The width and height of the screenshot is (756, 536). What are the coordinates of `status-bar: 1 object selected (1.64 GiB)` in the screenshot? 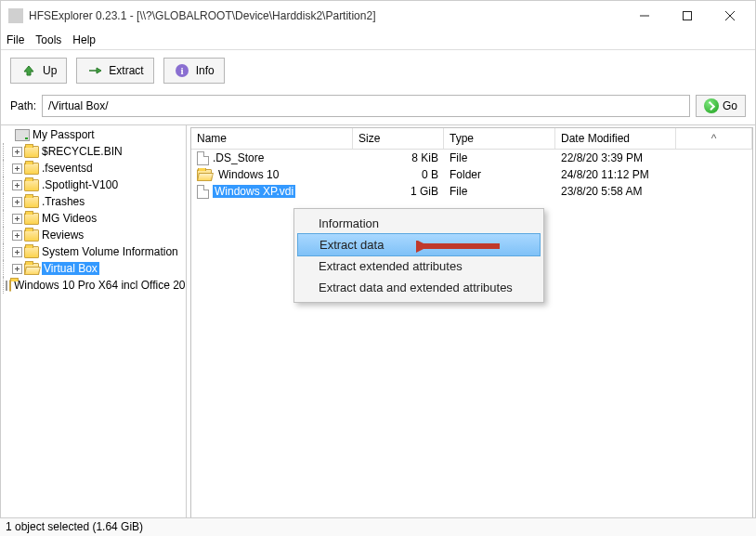 It's located at (378, 527).